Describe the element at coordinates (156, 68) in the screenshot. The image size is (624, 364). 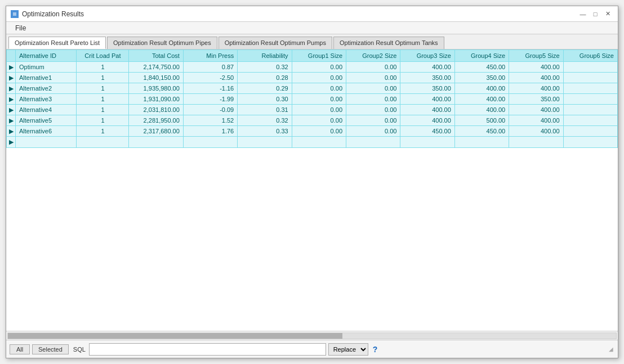
I see `cell-total_cost: 2,174,750.00` at that location.